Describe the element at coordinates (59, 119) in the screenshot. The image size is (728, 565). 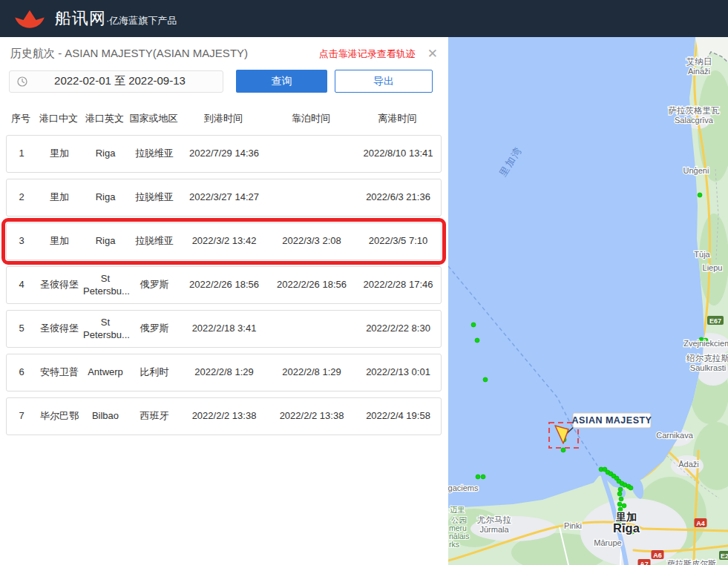
I see `column-header-1: 港口中文` at that location.